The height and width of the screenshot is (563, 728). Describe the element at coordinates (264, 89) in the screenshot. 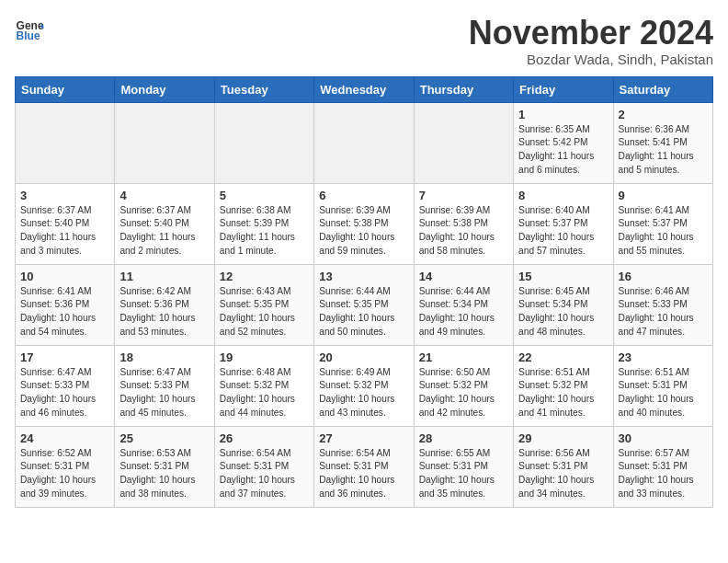

I see `day-header-tuesday: Tuesday` at that location.